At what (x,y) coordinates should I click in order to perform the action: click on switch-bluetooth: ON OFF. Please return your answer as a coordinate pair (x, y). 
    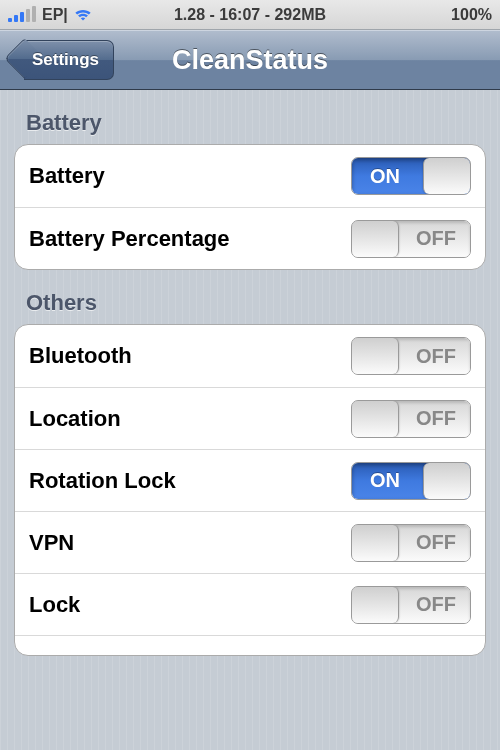
    Looking at the image, I should click on (411, 356).